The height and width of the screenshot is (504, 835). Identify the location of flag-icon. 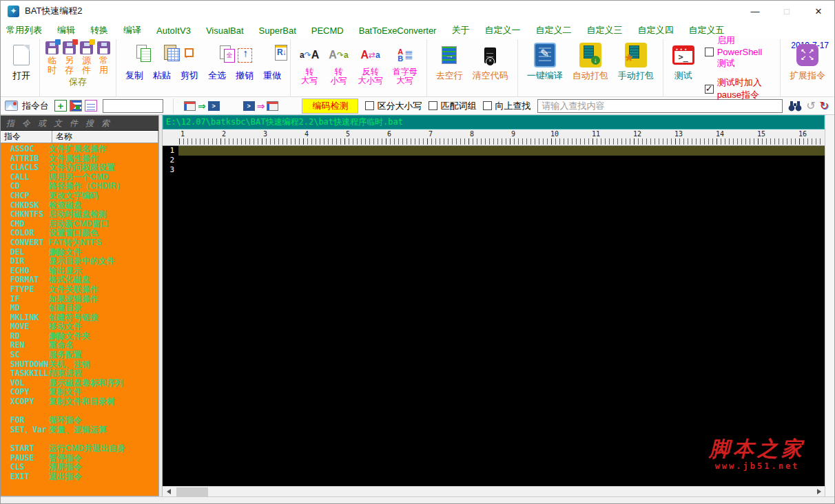
(76, 106).